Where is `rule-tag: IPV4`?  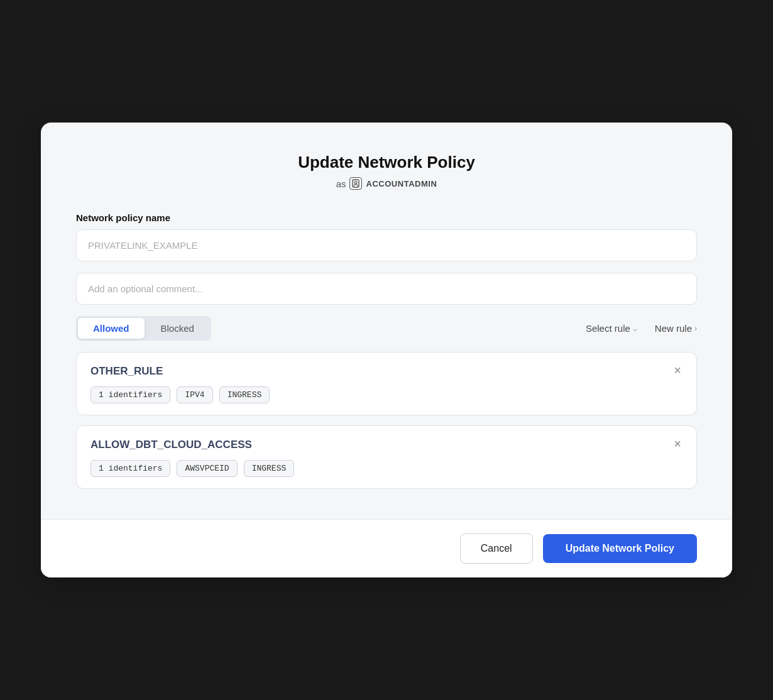 rule-tag: IPV4 is located at coordinates (195, 395).